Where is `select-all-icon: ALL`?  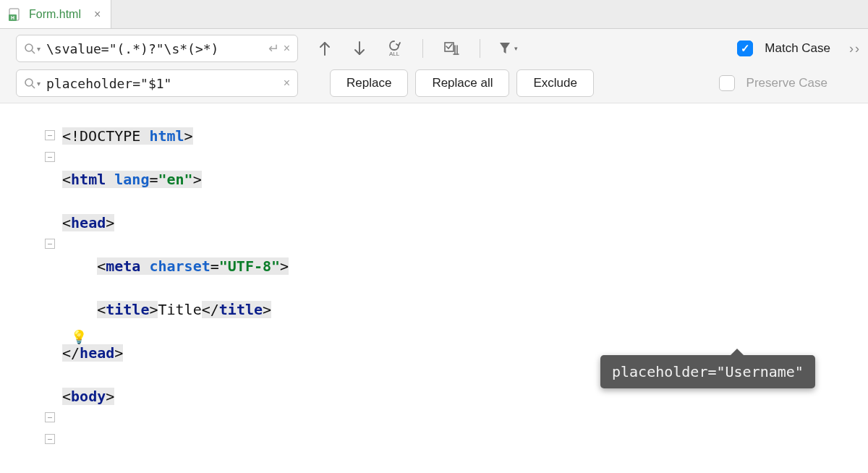
select-all-icon: ALL is located at coordinates (394, 48).